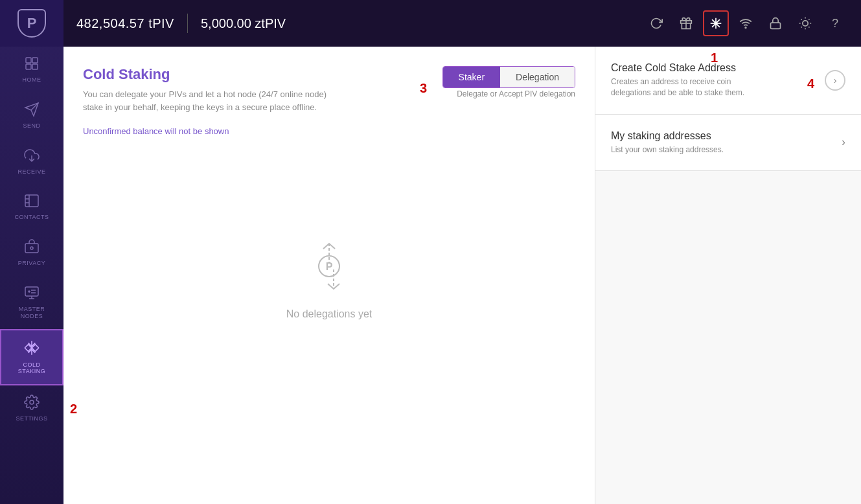 This screenshot has width=861, height=504. Describe the element at coordinates (723, 150) in the screenshot. I see `my-staking-addresses-desc: List your own staking addresses.` at that location.